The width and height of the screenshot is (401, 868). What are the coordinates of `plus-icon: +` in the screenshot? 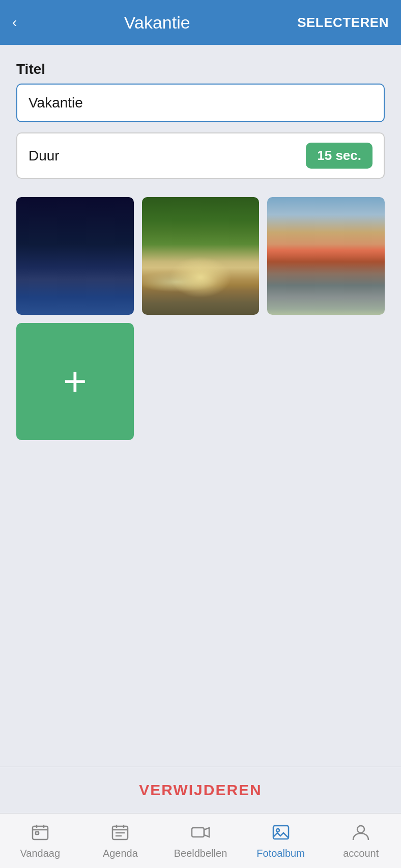 It's located at (75, 382).